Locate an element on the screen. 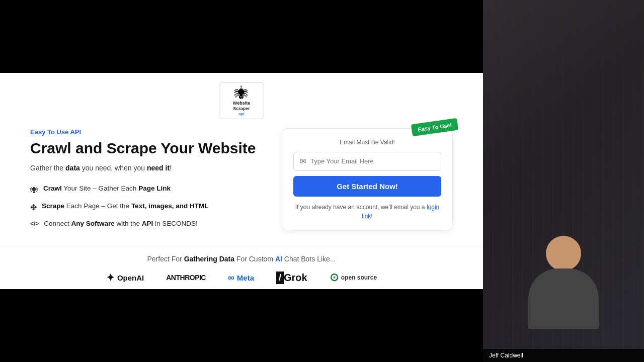 Image resolution: width=644 pixels, height=362 pixels. feature-list: 🕷 Crawl Your Site – Gather Each Page Lin… is located at coordinates (146, 206).